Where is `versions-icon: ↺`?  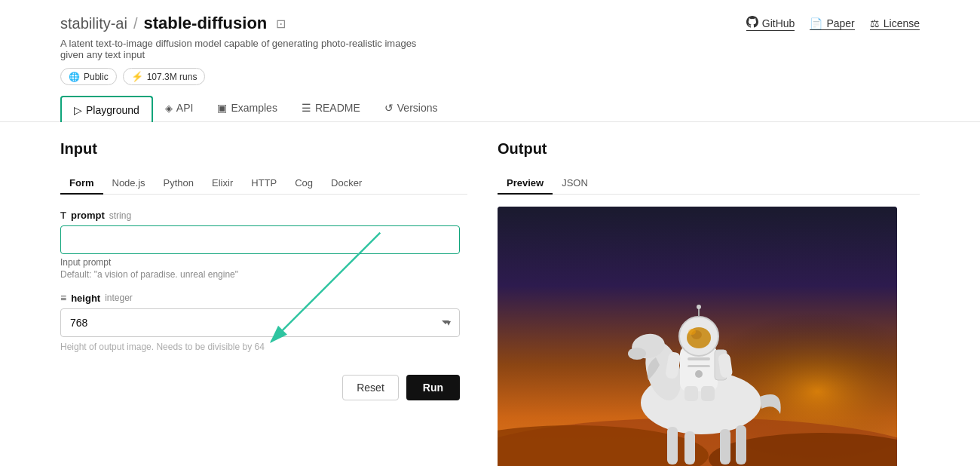
versions-icon: ↺ is located at coordinates (389, 108).